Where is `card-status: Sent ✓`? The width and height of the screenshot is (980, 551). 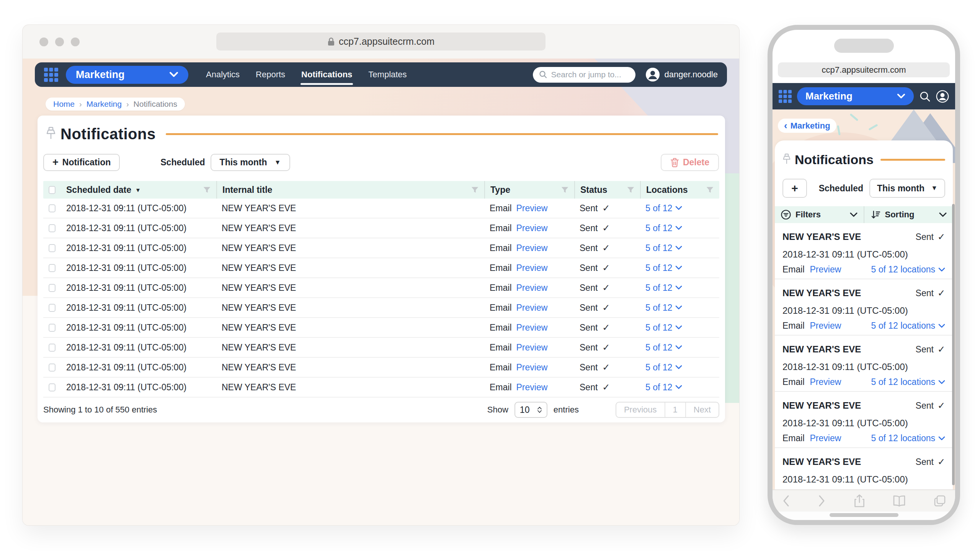
card-status: Sent ✓ is located at coordinates (930, 293).